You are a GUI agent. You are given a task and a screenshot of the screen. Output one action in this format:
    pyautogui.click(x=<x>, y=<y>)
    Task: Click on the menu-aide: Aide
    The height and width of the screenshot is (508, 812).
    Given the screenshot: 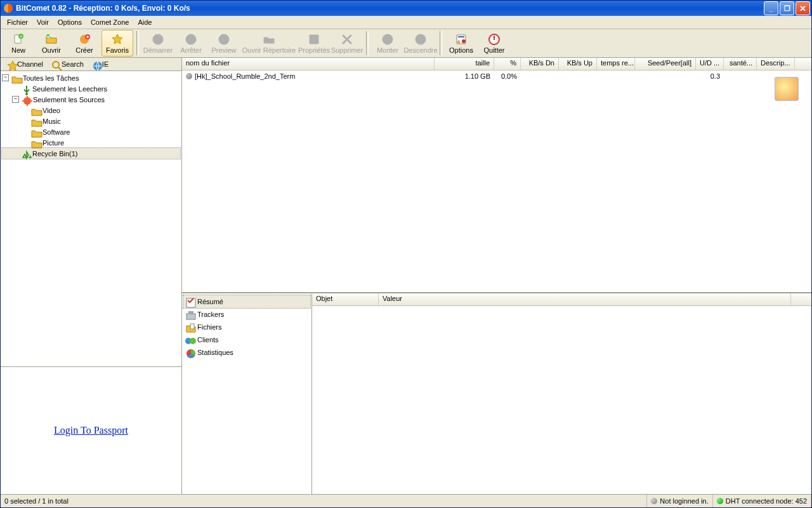 What is the action you would take?
    pyautogui.click(x=145, y=22)
    